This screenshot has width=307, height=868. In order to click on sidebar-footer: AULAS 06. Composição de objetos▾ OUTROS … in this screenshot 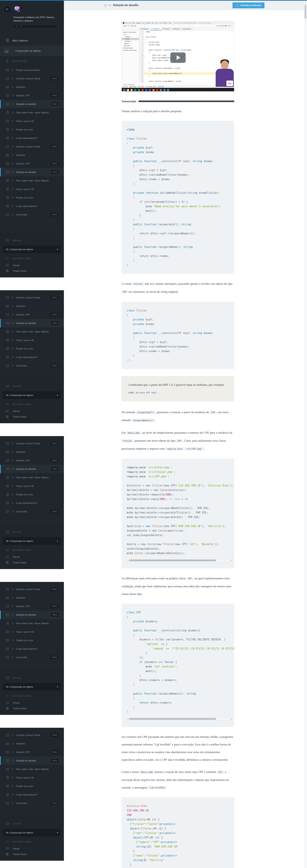, I will do `click(32, 401)`.